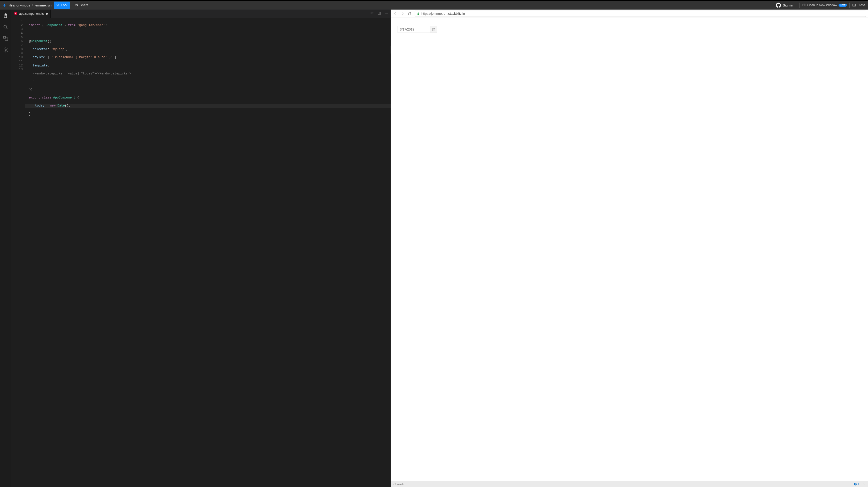  I want to click on format-code-icon, so click(372, 14).